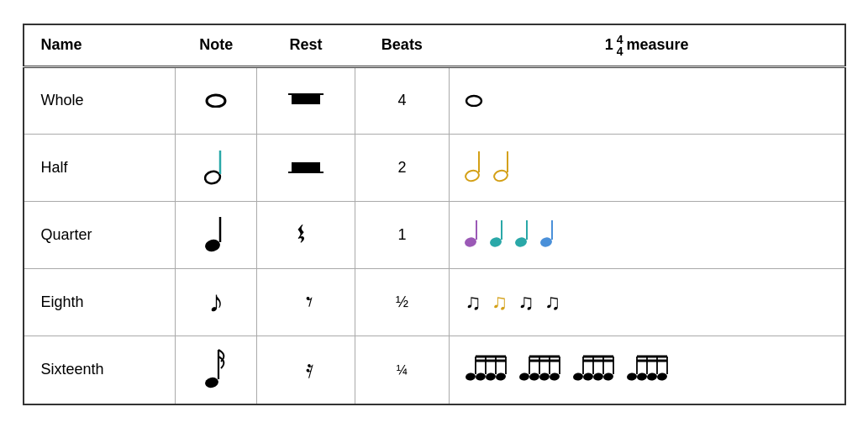 This screenshot has height=428, width=868. I want to click on quarter-note-symbol, so click(216, 249).